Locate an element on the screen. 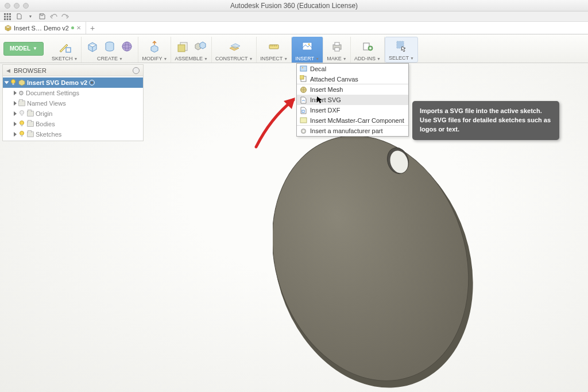 This screenshot has height=392, width=588. pin-icon is located at coordinates (136, 71).